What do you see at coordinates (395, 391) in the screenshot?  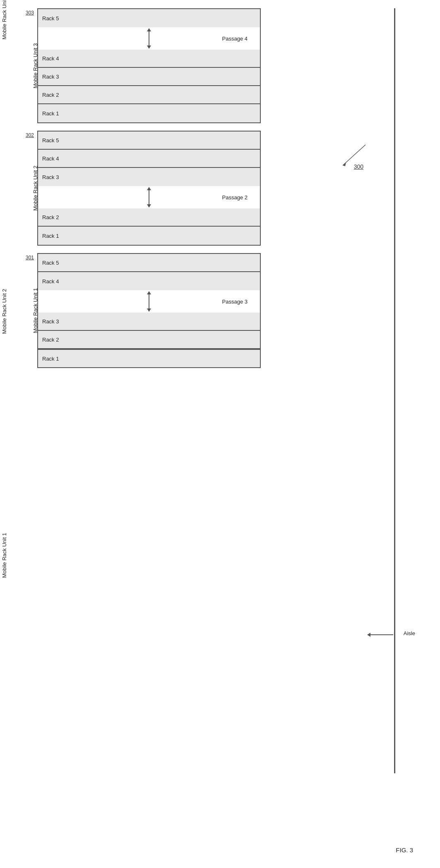 I see `right-wall` at bounding box center [395, 391].